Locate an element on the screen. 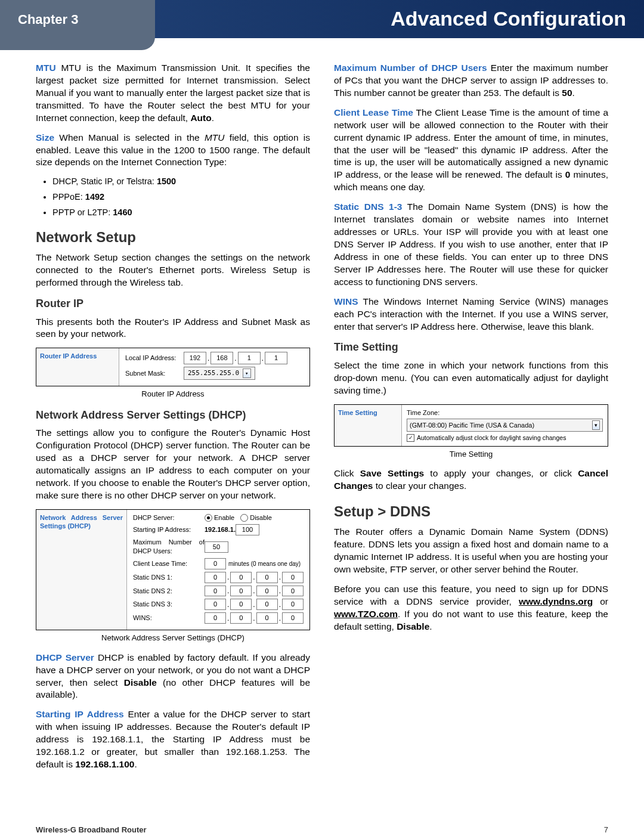 The height and width of the screenshot is (833, 644). figure-side-label: Time Setting is located at coordinates (369, 426).